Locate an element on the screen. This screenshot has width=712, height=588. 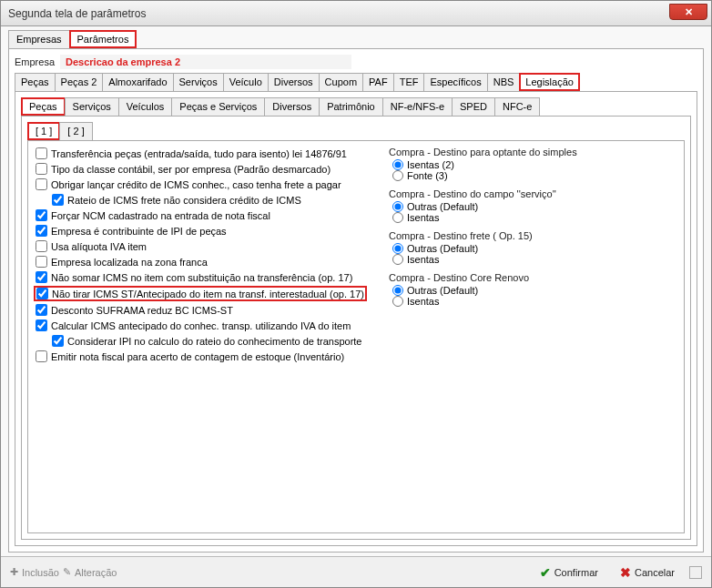
mode-indicator: ✚ Inclusão ✎ Alteração is located at coordinates (64, 572).